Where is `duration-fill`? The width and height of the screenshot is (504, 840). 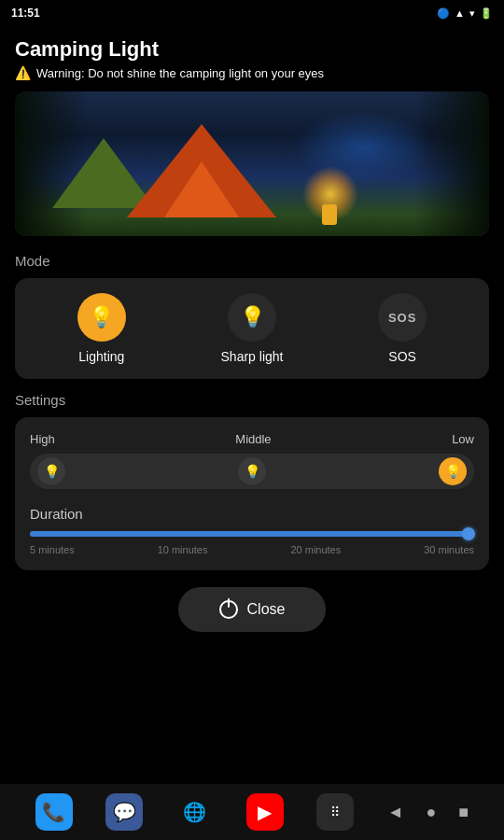
duration-fill is located at coordinates (252, 534).